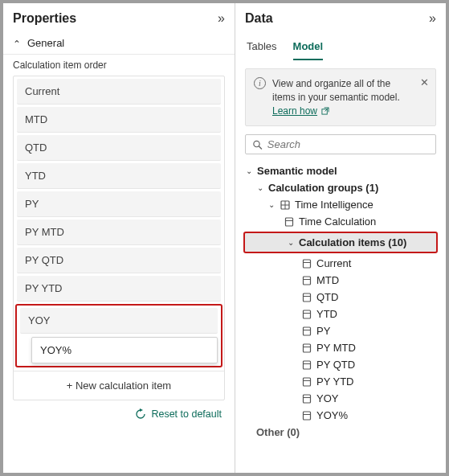  I want to click on order-item: QTD, so click(119, 148).